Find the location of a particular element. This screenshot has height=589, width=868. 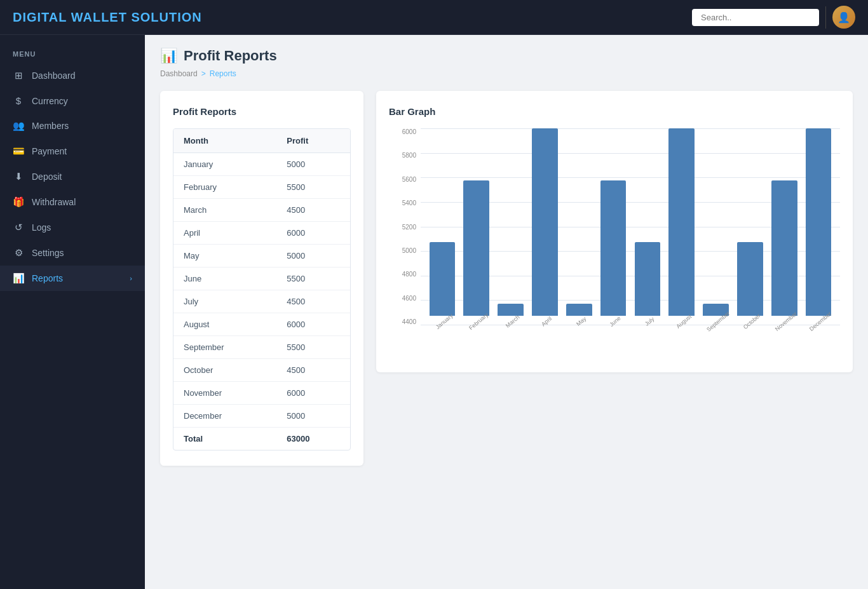

table-header-row: Month Profit is located at coordinates (262, 141).